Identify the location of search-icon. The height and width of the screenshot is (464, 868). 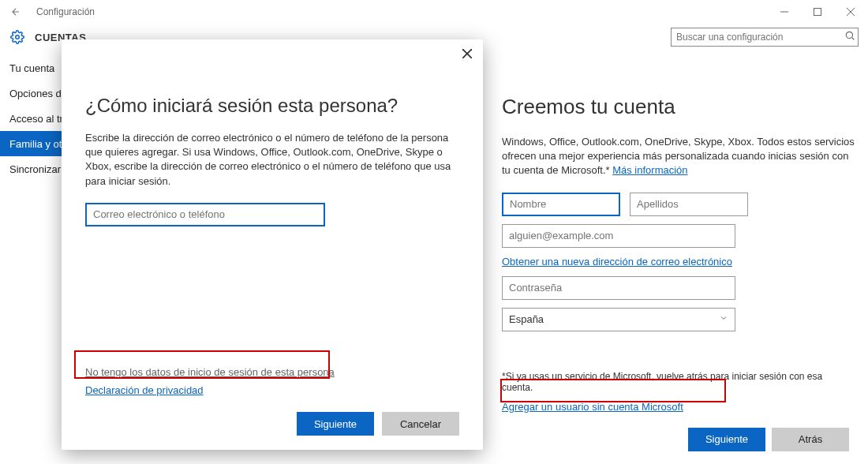
(850, 37).